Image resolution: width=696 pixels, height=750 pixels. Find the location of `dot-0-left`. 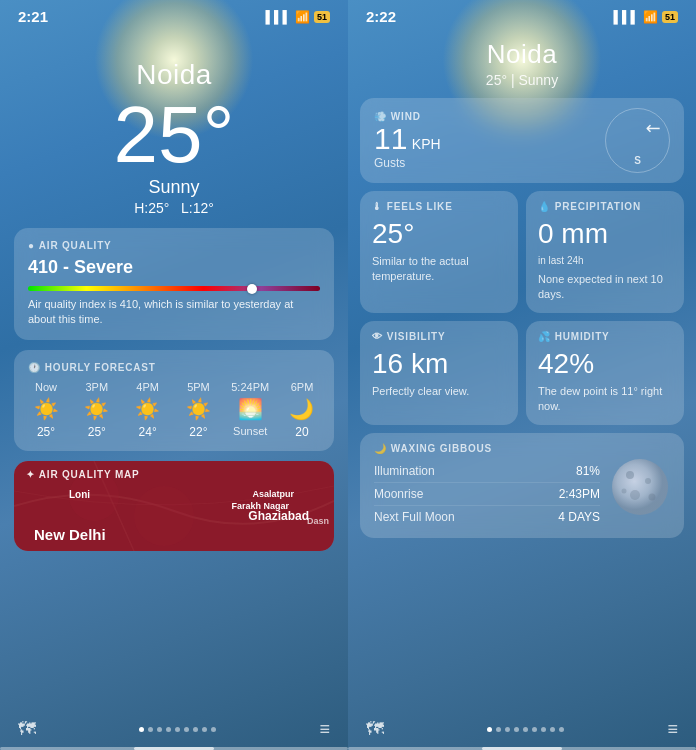

dot-0-left is located at coordinates (142, 730).